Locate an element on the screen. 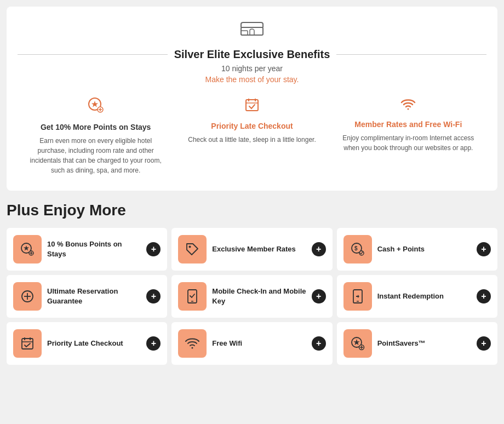  free-wifi-label: Free Wifi is located at coordinates (259, 343).